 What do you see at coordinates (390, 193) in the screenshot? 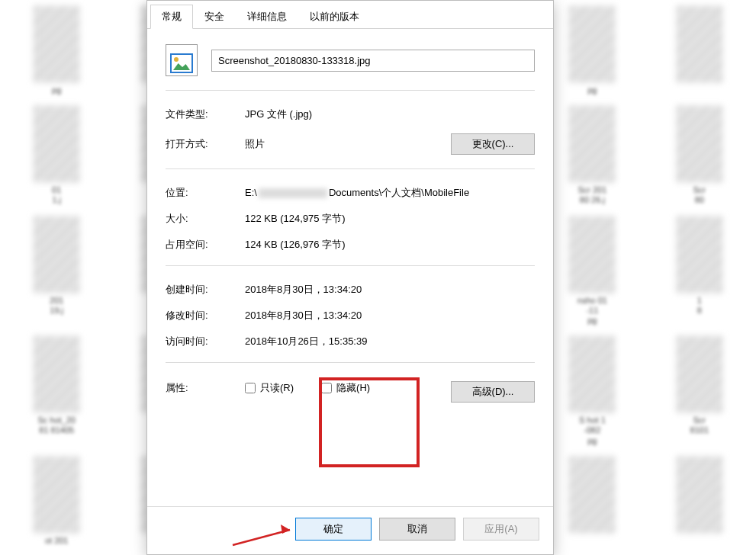
I see `value-location: E:\Documents\个人文档\MobileFile` at bounding box center [390, 193].